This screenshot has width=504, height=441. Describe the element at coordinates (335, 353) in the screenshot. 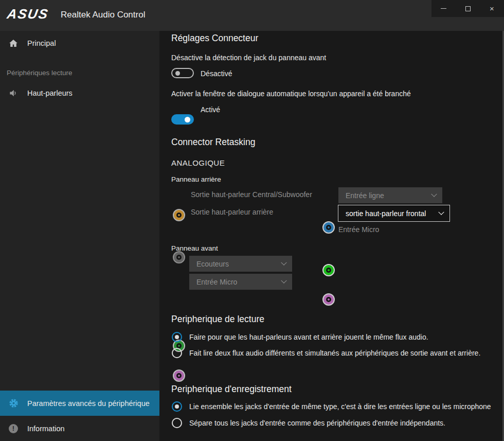

I see `option-label: Fait lire deux flux audio différents et …` at that location.